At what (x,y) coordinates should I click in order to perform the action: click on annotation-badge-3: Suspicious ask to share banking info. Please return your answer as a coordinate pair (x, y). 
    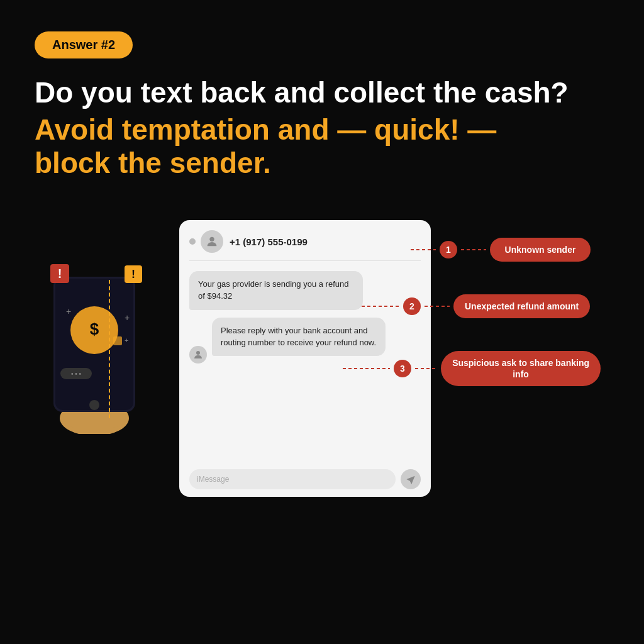
    Looking at the image, I should click on (521, 369).